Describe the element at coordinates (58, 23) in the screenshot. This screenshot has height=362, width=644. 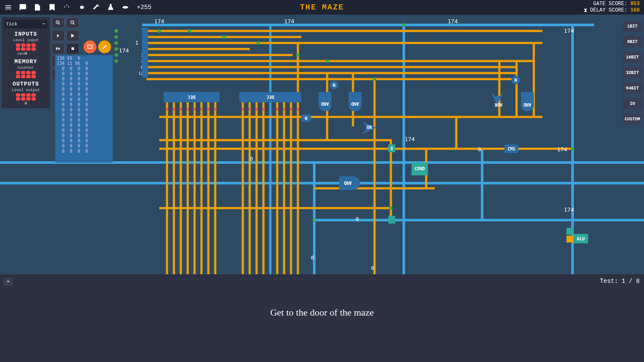
I see `zoom-in-button` at that location.